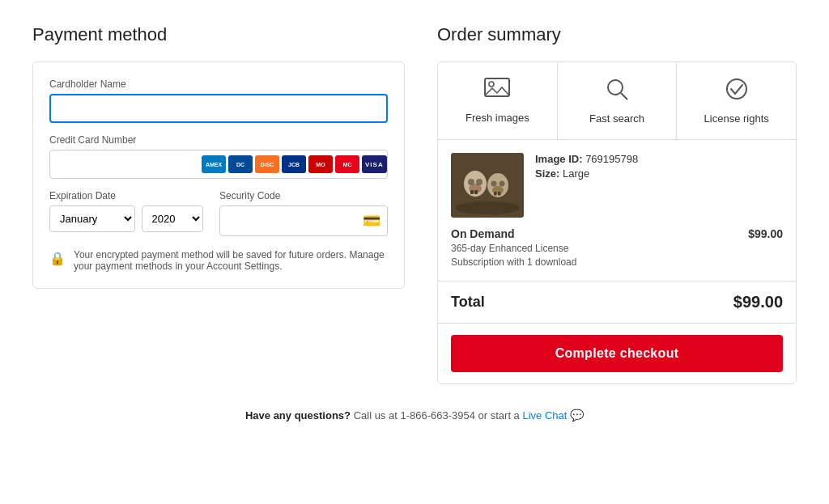  What do you see at coordinates (374, 164) in the screenshot?
I see `visa-icon: VISA` at bounding box center [374, 164].